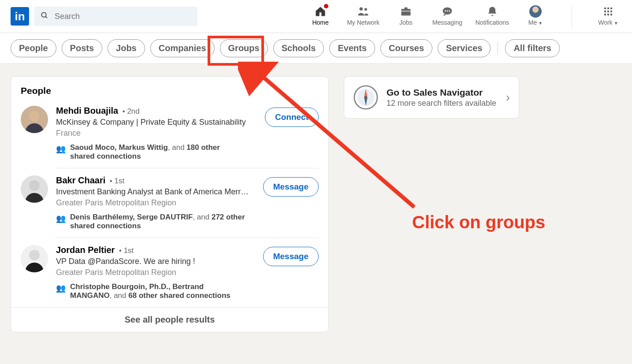 This screenshot has height=364, width=632. Describe the element at coordinates (82, 48) in the screenshot. I see `filter-posts: Posts` at that location.